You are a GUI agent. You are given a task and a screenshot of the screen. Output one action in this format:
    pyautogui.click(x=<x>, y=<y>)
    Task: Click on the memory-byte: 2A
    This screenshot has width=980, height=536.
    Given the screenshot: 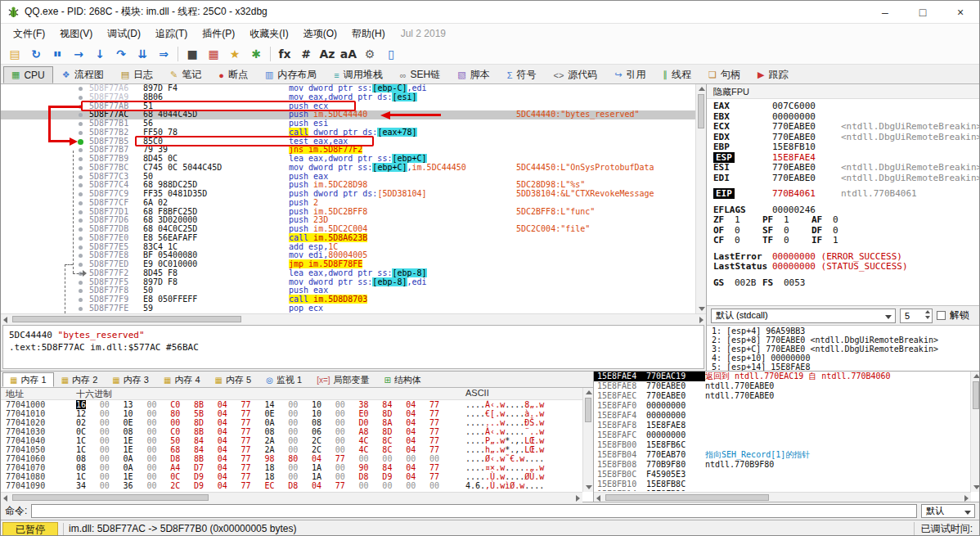 What is the action you would take?
    pyautogui.click(x=276, y=450)
    